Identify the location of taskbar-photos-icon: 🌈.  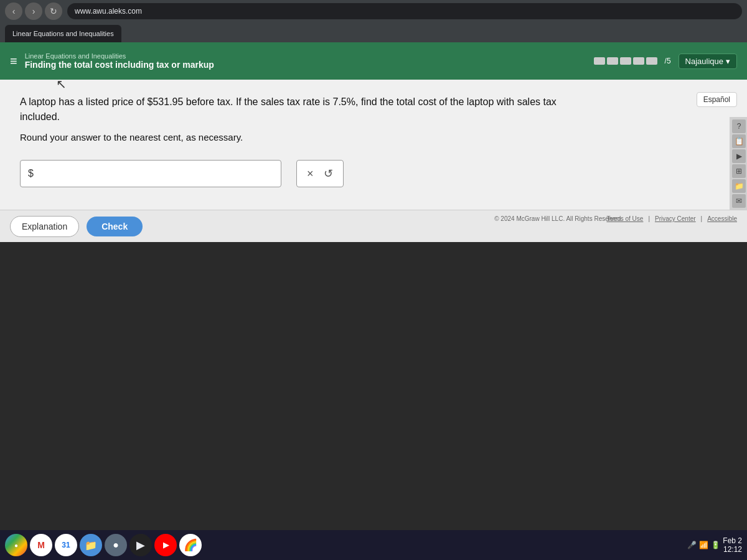
(190, 545).